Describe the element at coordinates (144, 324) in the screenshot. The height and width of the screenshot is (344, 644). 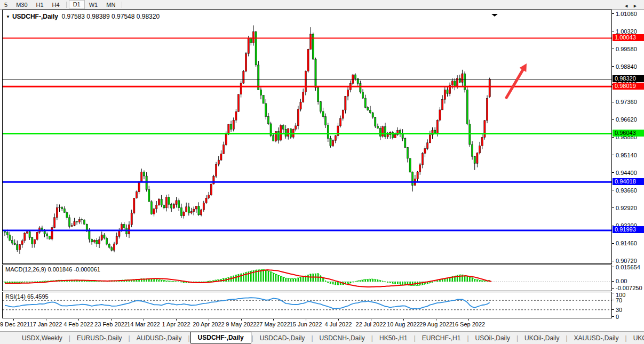
I see `date-tick-label: 14 Mar 2022` at that location.